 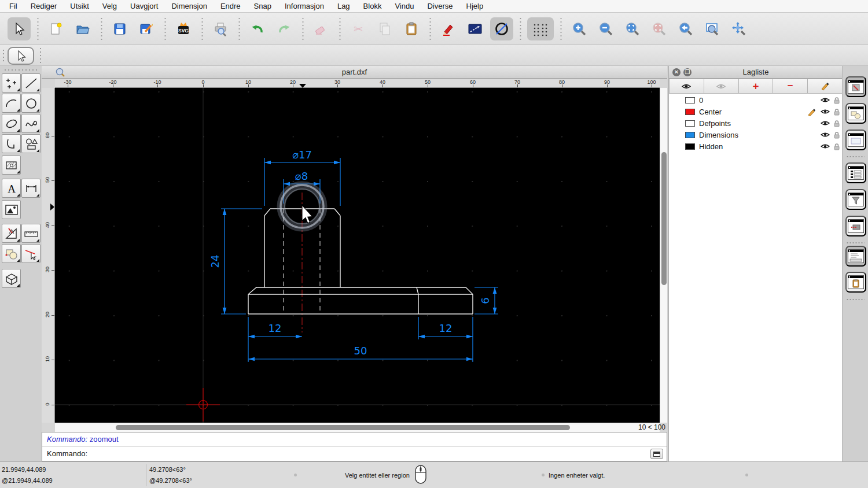 I want to click on command-input: Kommando:, so click(x=354, y=453).